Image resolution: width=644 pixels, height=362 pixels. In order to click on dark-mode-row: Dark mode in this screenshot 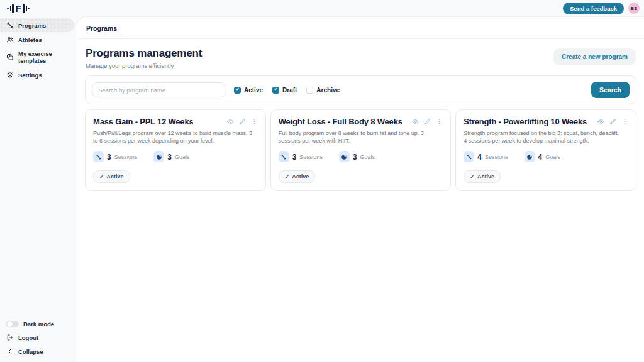, I will do `click(38, 324)`.